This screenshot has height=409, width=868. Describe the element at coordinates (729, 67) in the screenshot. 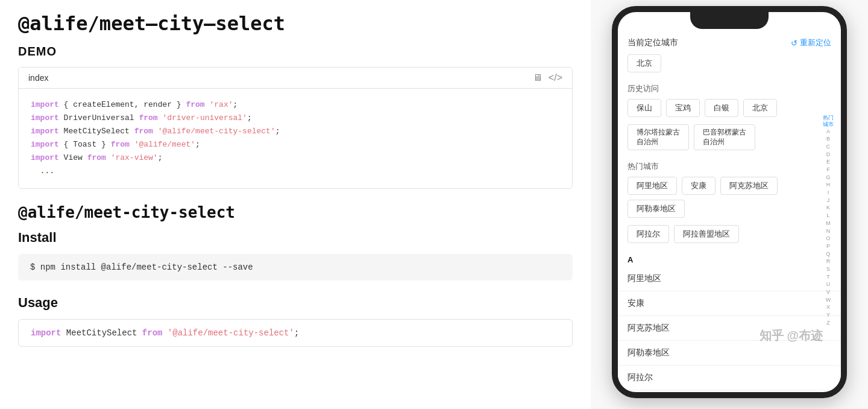

I see `current-city-tags: 北京` at that location.